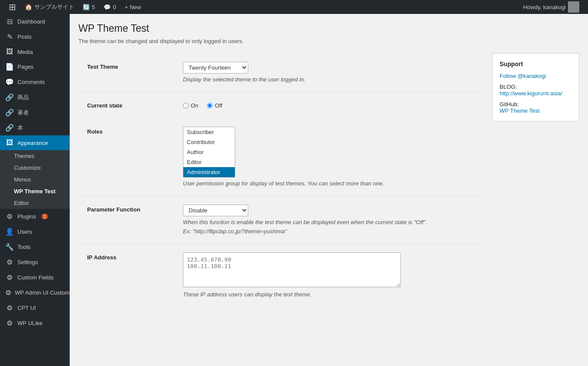  What do you see at coordinates (35, 168) in the screenshot?
I see `sidebar-sub-customize: Customize` at bounding box center [35, 168].